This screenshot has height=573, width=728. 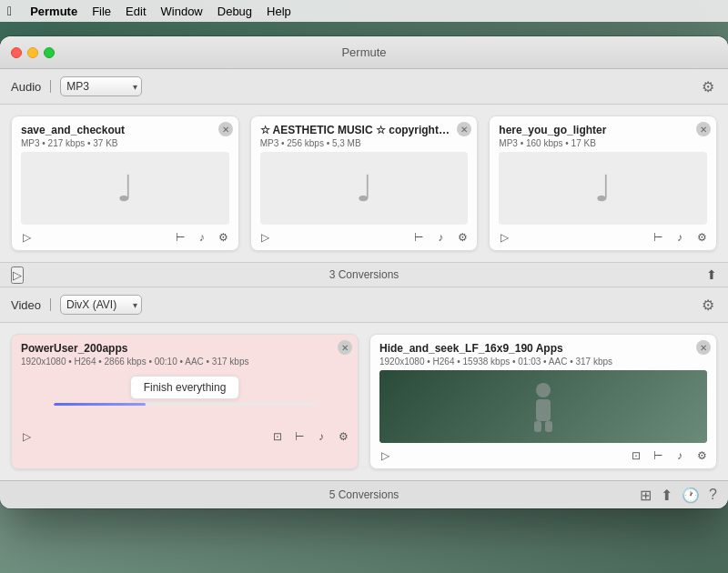 What do you see at coordinates (543, 456) in the screenshot?
I see `video-item-2-controls: ▷ ⊡ ⊢ ♪ ⚙` at bounding box center [543, 456].